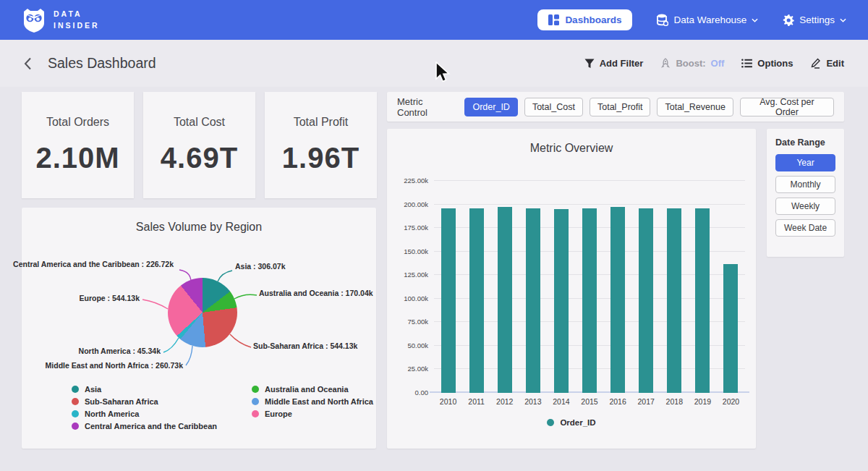  Describe the element at coordinates (806, 206) in the screenshot. I see `date-range-option-weekly: Weekly` at that location.